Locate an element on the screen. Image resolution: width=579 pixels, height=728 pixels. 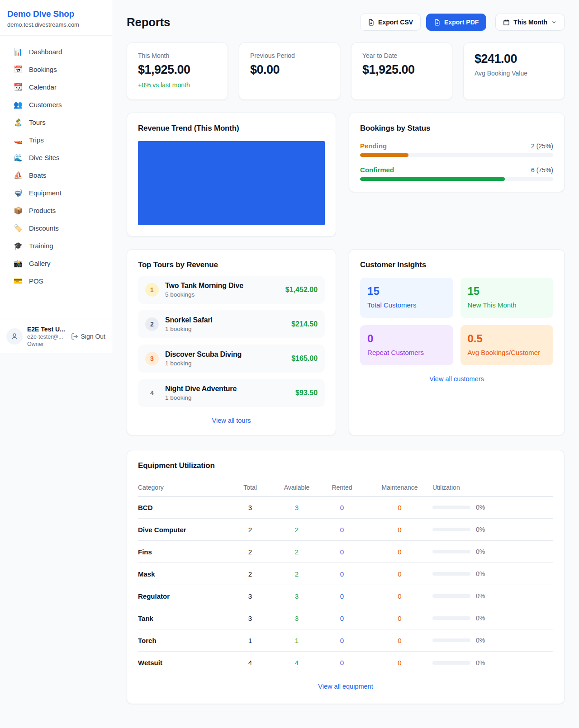
person-icon is located at coordinates (14, 336).